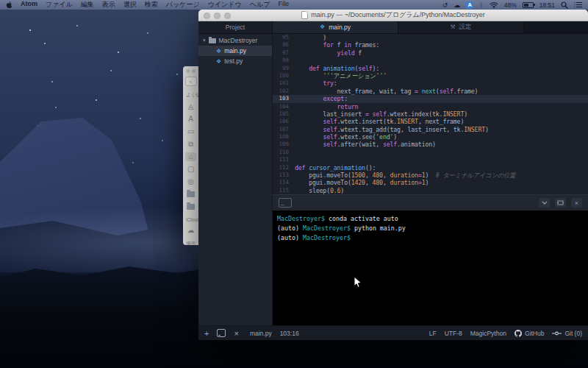 The image size is (588, 368). Describe the element at coordinates (348, 45) in the screenshot. I see `token: in` at that location.